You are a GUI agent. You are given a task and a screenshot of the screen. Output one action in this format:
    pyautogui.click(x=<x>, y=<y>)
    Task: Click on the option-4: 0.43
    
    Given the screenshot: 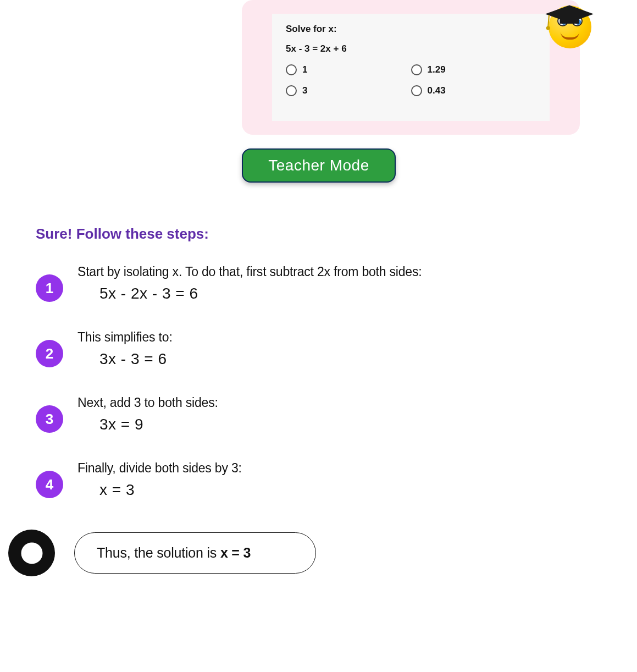 What is the action you would take?
    pyautogui.click(x=474, y=91)
    